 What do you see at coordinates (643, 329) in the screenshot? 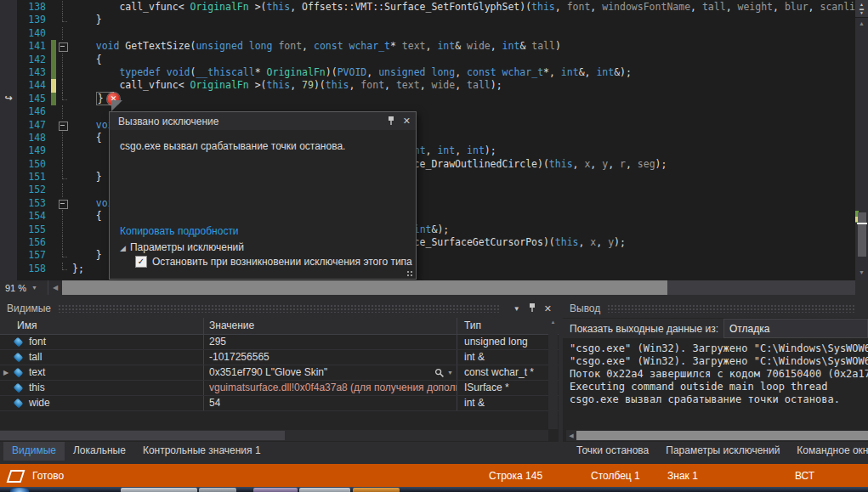
I see `output-source-label: Показать выходные данные из:` at bounding box center [643, 329].